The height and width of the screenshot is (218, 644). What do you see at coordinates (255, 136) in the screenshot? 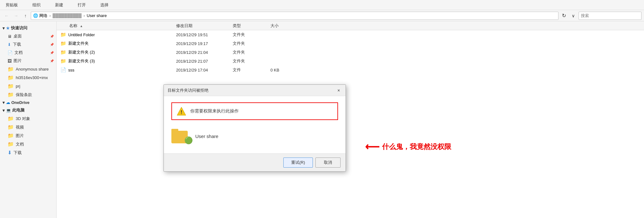
I see `dialog-folder-row: 🟢 User share ⟵ 什么鬼，我竟然没权限` at bounding box center [255, 136].